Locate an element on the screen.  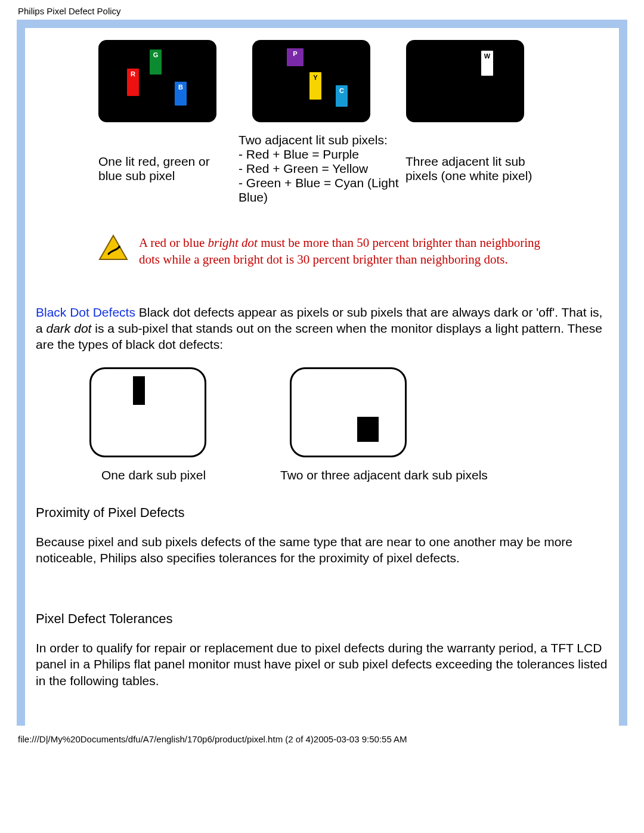
label-c: C is located at coordinates (342, 91).